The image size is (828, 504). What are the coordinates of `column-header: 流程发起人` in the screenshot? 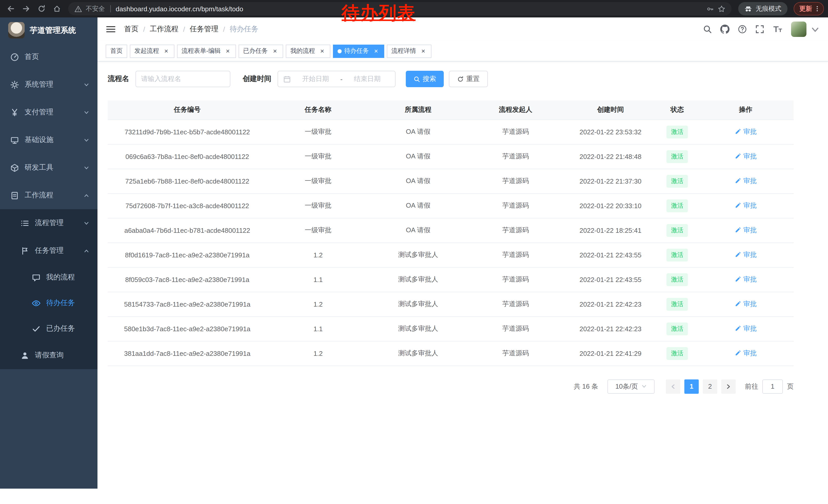 It's located at (515, 110).